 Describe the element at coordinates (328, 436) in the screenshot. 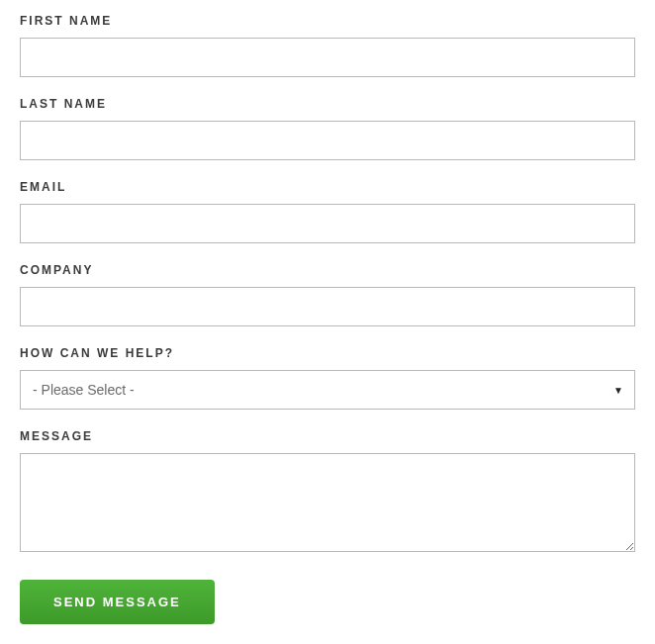

I see `message-label: MESSAGE` at that location.